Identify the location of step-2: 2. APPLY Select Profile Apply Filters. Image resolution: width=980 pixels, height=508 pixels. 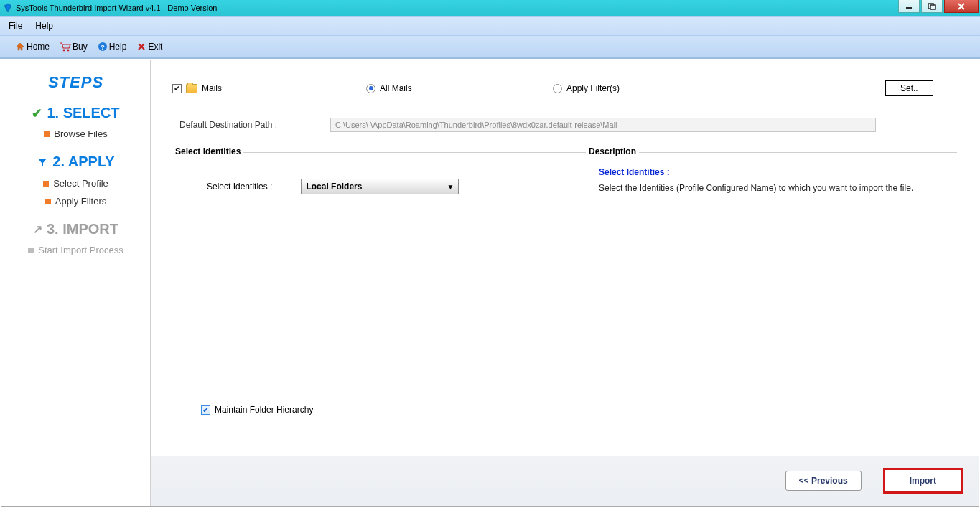
(76, 180).